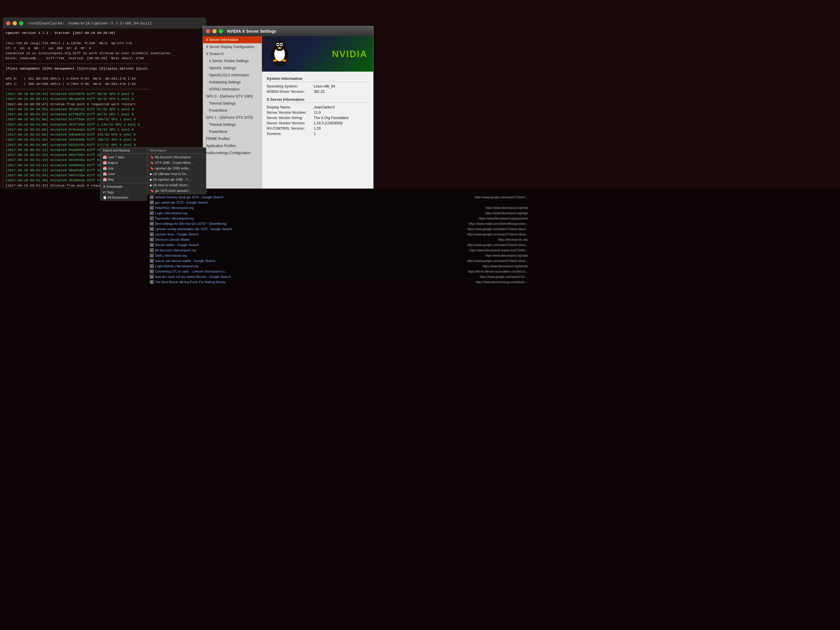  I want to click on bookmark-cgminer-settings: 🔖 cgminer gtx 1080 settin..., so click(177, 169).